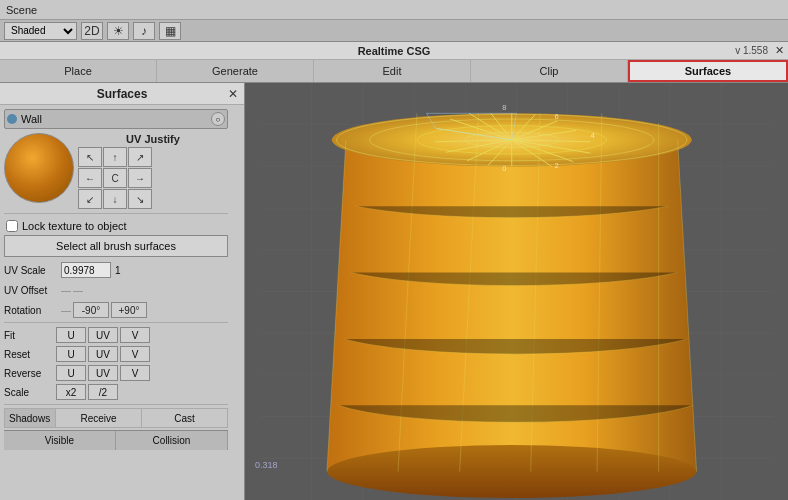  What do you see at coordinates (118, 31) in the screenshot?
I see `sun-icon: ☀` at bounding box center [118, 31].